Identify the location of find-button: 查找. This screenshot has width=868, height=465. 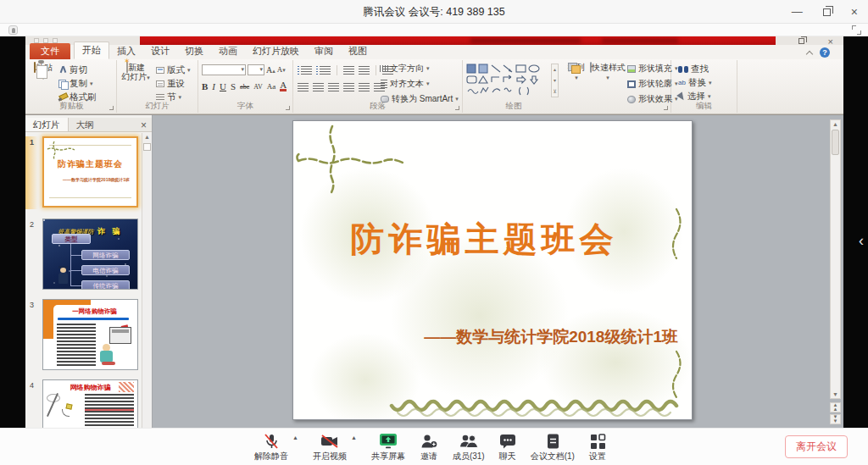
(693, 69).